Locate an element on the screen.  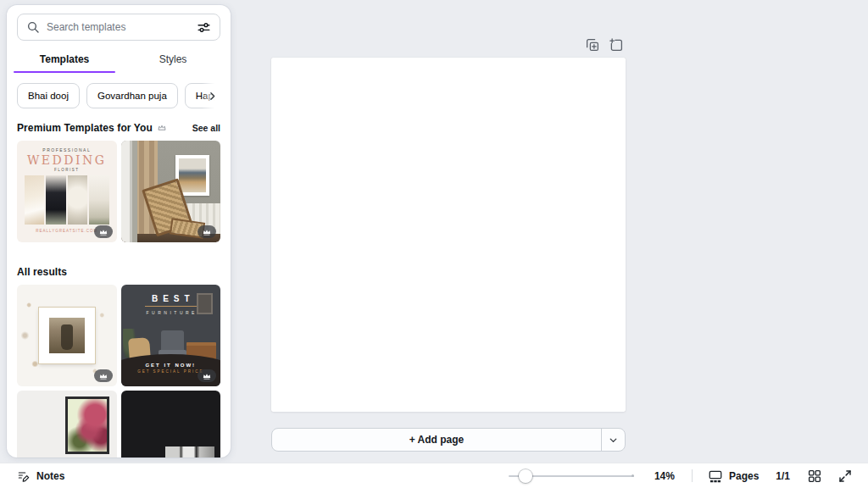
floral-painting is located at coordinates (87, 425).